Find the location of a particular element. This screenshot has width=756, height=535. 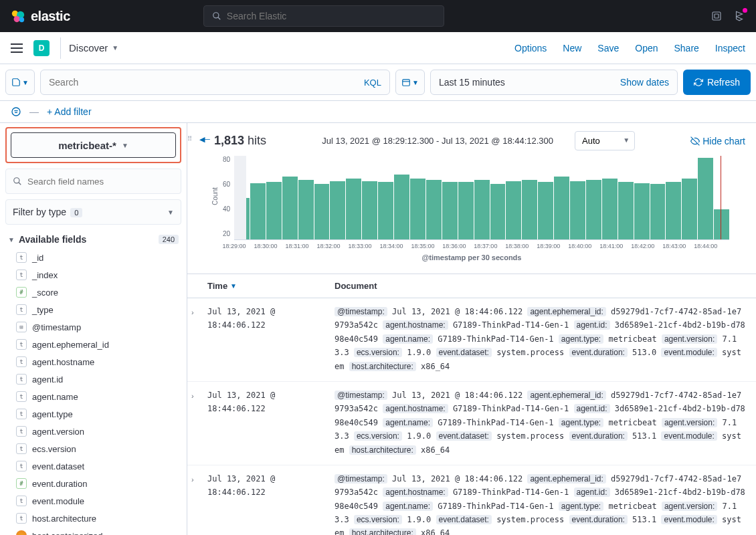

col-time-header: Time ▼ is located at coordinates (271, 286).